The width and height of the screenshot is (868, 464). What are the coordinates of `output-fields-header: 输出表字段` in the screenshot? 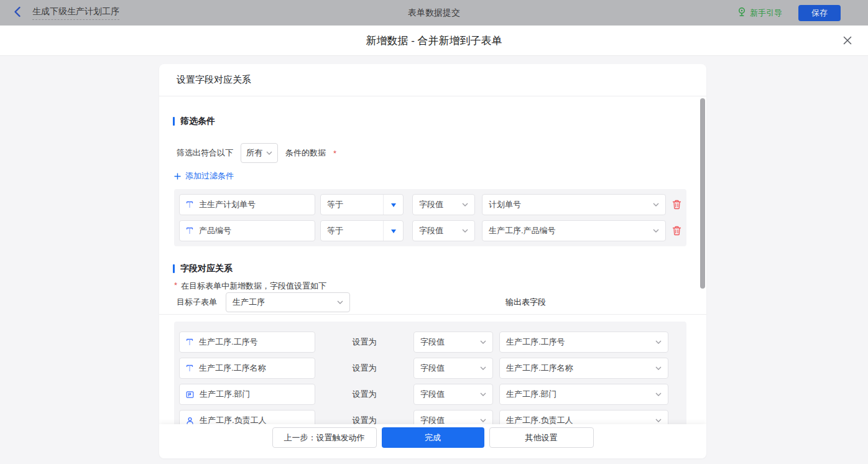 It's located at (526, 302).